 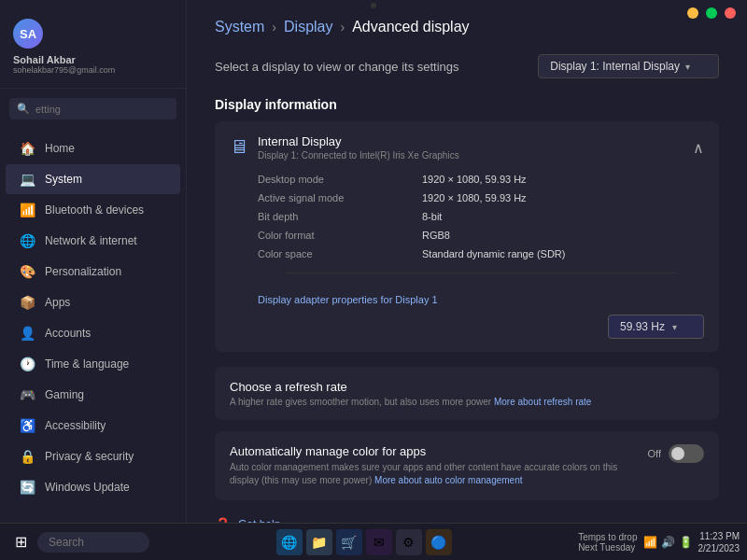 What do you see at coordinates (27, 241) in the screenshot?
I see `network-icon: 🌐` at bounding box center [27, 241].